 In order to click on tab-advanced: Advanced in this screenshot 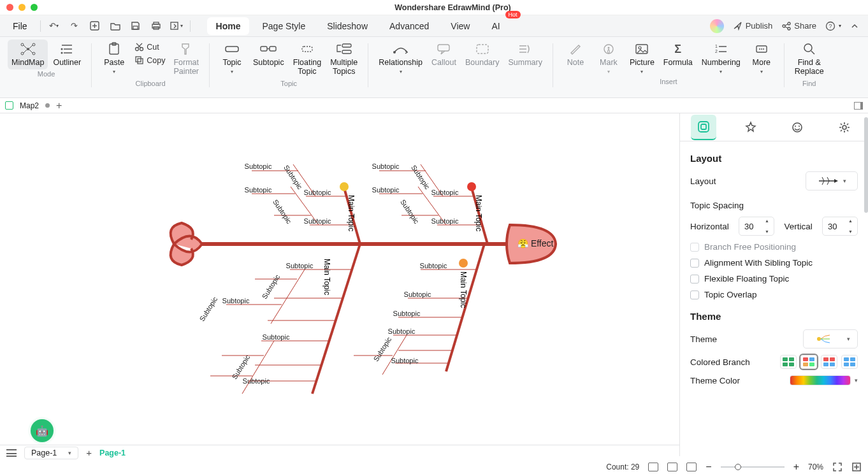, I will do `click(409, 26)`.